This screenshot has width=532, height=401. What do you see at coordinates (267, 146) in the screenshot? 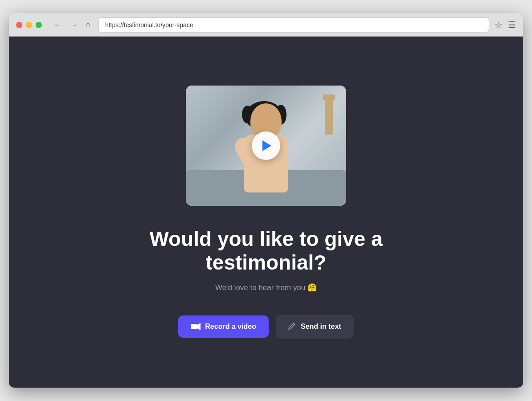
I see `play-icon` at bounding box center [267, 146].